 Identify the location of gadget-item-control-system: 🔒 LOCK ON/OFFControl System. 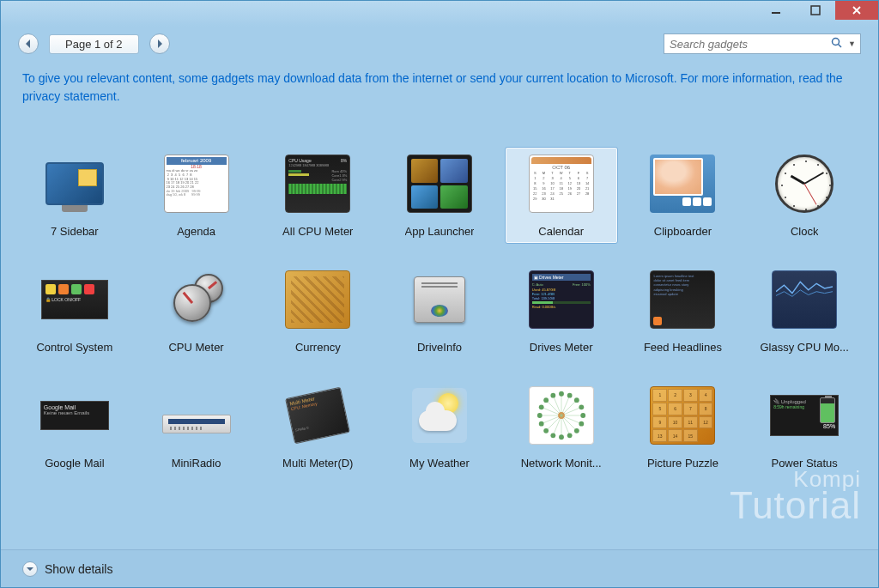
(75, 311).